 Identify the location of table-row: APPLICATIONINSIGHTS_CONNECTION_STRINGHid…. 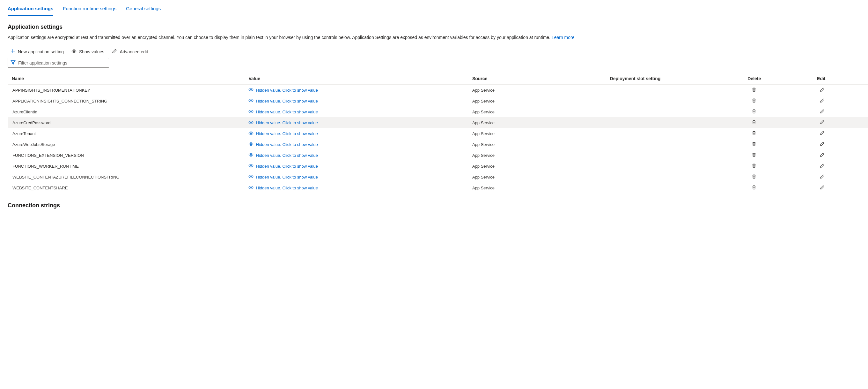
(438, 101).